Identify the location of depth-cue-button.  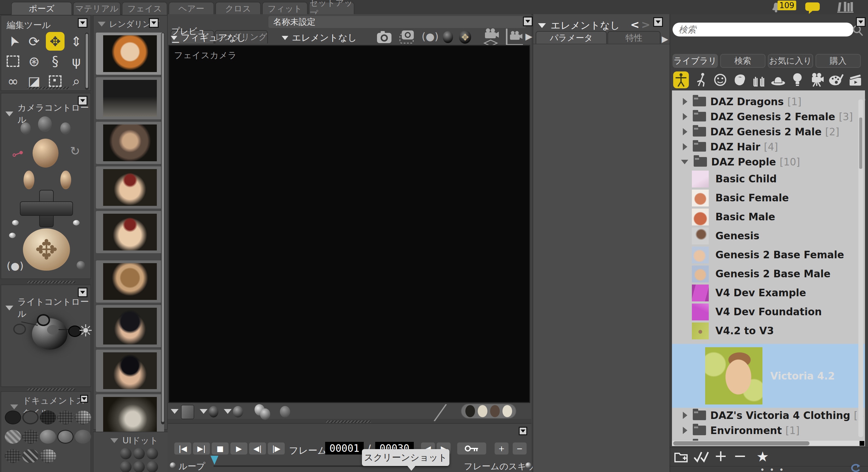
(187, 412).